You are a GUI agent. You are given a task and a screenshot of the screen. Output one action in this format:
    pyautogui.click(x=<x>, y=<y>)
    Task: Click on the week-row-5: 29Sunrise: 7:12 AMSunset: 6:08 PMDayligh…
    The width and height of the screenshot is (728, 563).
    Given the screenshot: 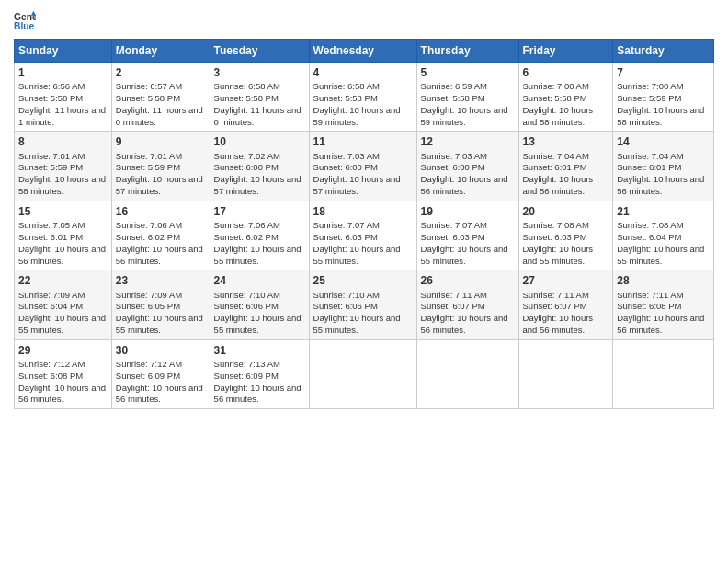 What is the action you would take?
    pyautogui.click(x=364, y=373)
    